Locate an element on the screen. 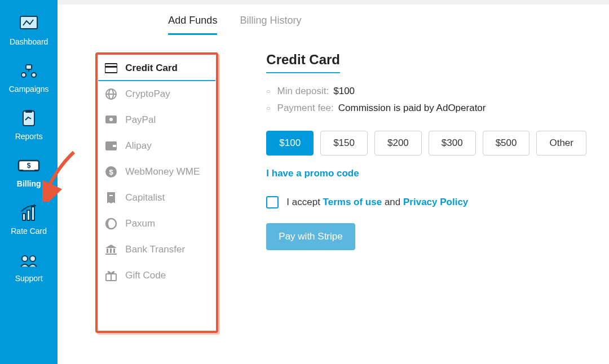 This screenshot has width=609, height=364. accept-row: I accept Terms of use and Privacy Policy is located at coordinates (426, 202).